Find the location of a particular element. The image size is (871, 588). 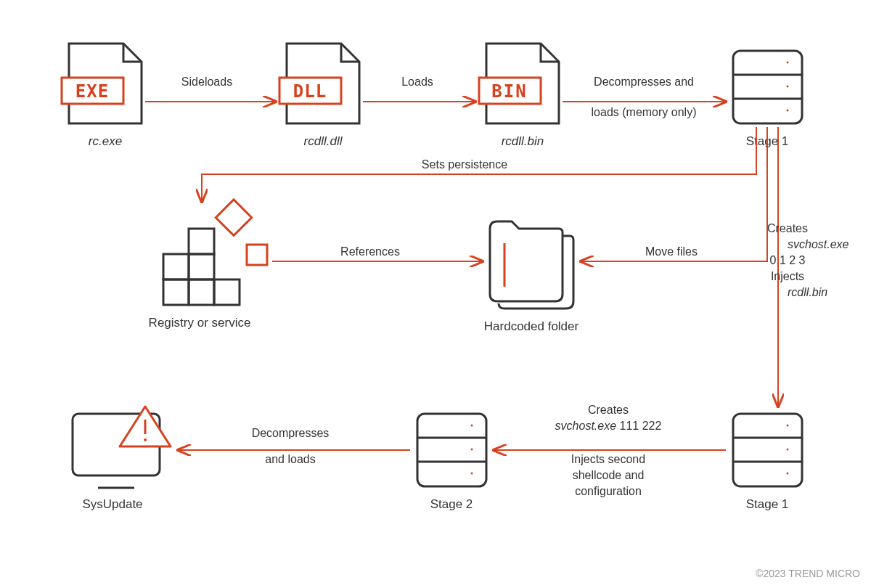

stage2-icon is located at coordinates (451, 450).